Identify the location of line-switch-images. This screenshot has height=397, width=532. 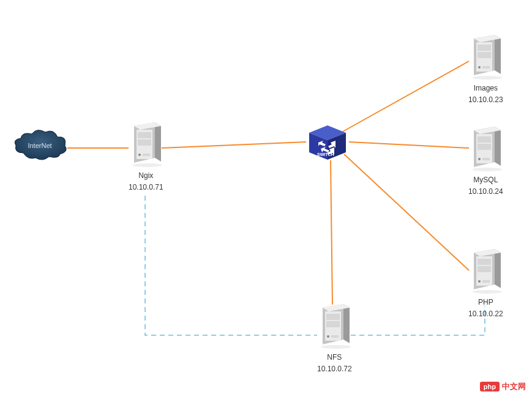
(406, 97).